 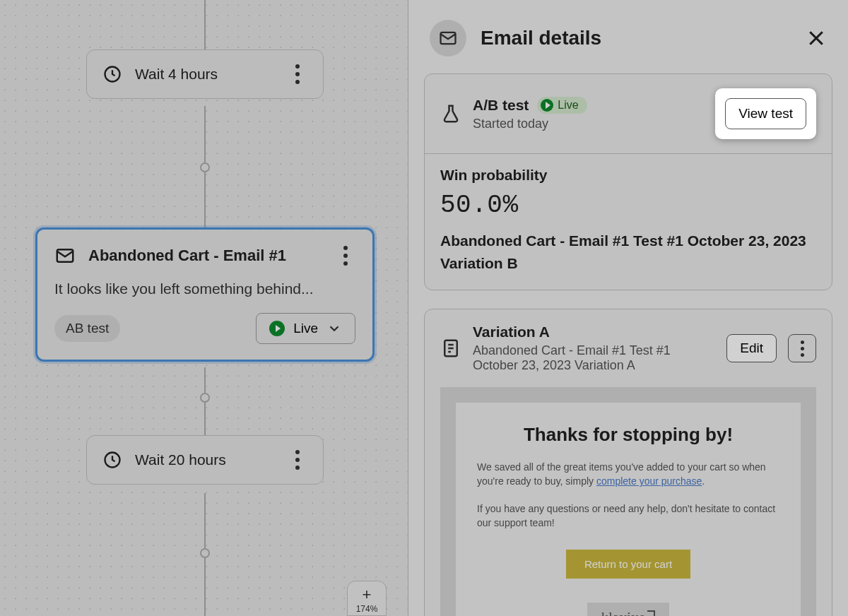 What do you see at coordinates (334, 328) in the screenshot?
I see `chevron-down-icon` at bounding box center [334, 328].